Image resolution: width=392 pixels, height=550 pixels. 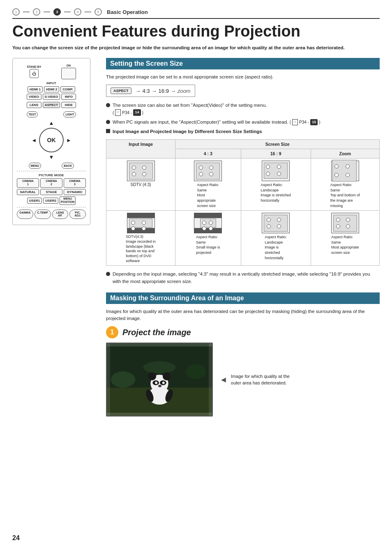 I want to click on row2-169-preview, so click(x=276, y=223).